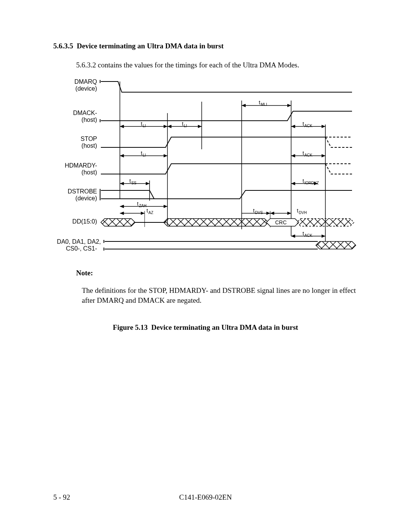 This screenshot has width=411, height=532. Describe the element at coordinates (312, 183) in the screenshot. I see `svg-text: IORDYZ` at that location.